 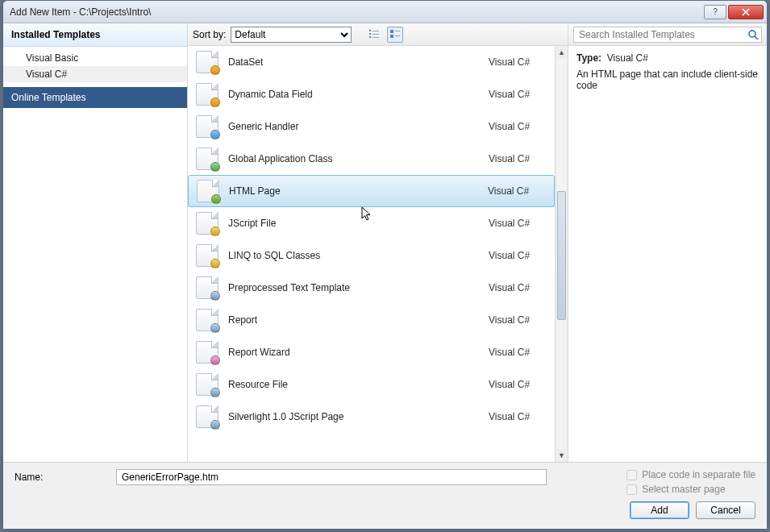 What do you see at coordinates (561, 256) in the screenshot?
I see `scroll-thumb` at bounding box center [561, 256].